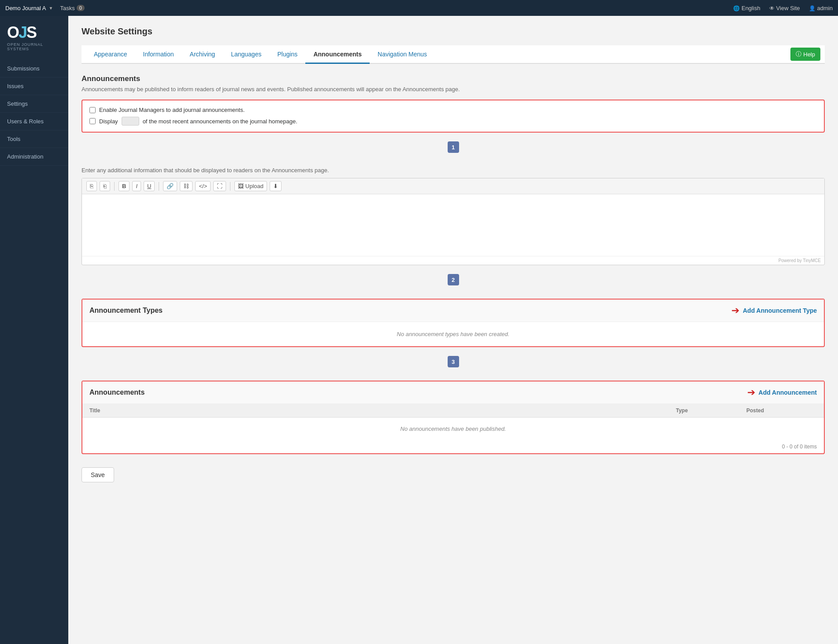  What do you see at coordinates (382, 411) in the screenshot?
I see `col-title-header: Title` at bounding box center [382, 411].